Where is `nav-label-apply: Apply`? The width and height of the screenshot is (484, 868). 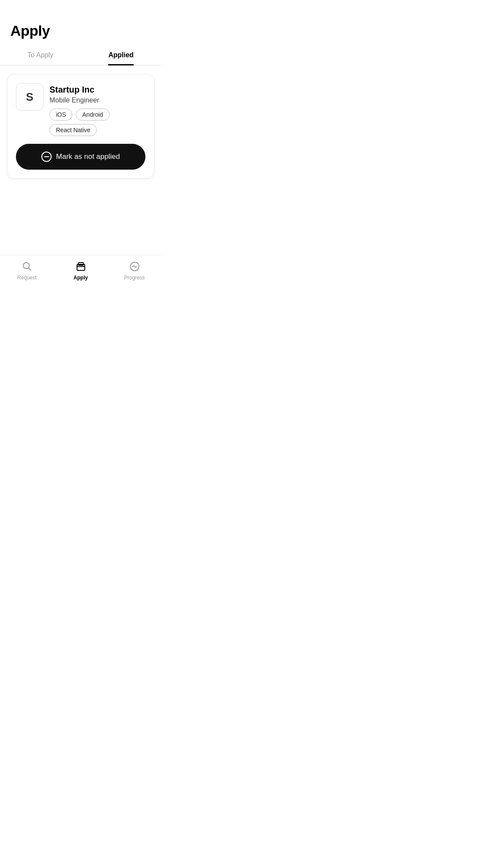 nav-label-apply: Apply is located at coordinates (81, 278).